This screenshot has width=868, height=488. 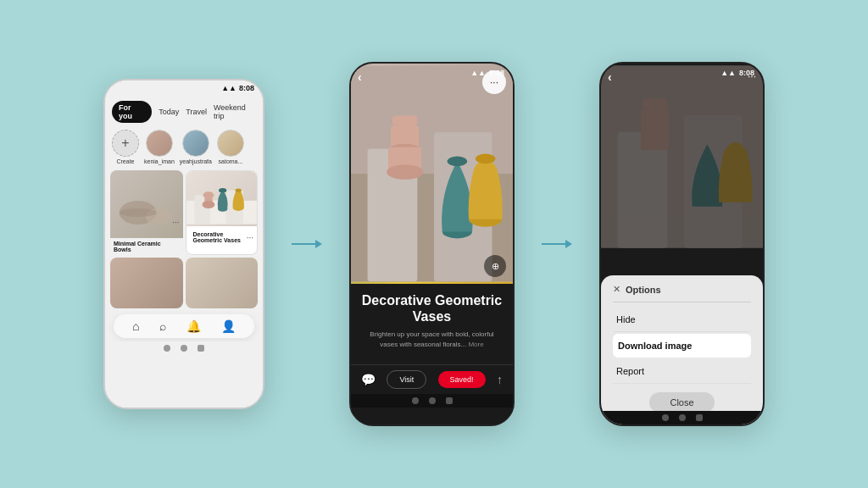 What do you see at coordinates (132, 112) in the screenshot?
I see `tab-for-you: For you` at bounding box center [132, 112].